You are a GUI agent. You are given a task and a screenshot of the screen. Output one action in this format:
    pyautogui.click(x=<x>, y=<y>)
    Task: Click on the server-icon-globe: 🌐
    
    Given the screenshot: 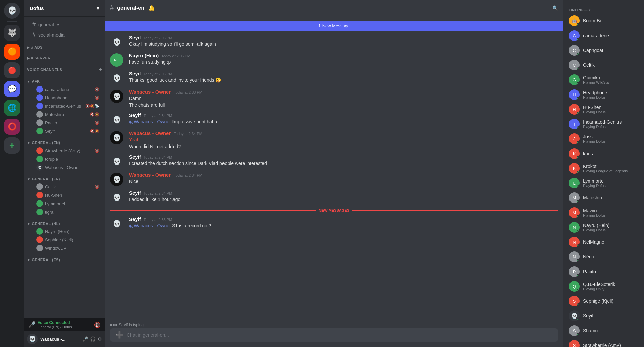 What is the action you would take?
    pyautogui.click(x=12, y=108)
    